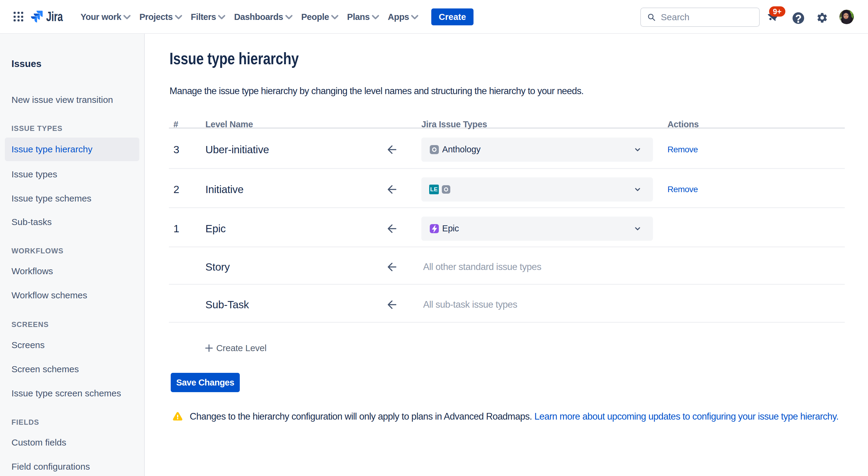 The height and width of the screenshot is (476, 868). What do you see at coordinates (537, 189) in the screenshot?
I see `issue-types-select: LE` at bounding box center [537, 189].